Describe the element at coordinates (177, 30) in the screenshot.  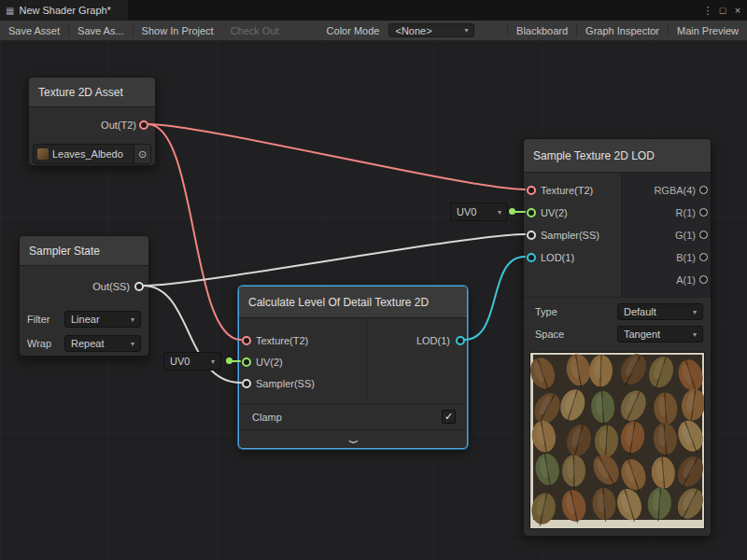
I see `show-in-project-button: Show In Project` at that location.